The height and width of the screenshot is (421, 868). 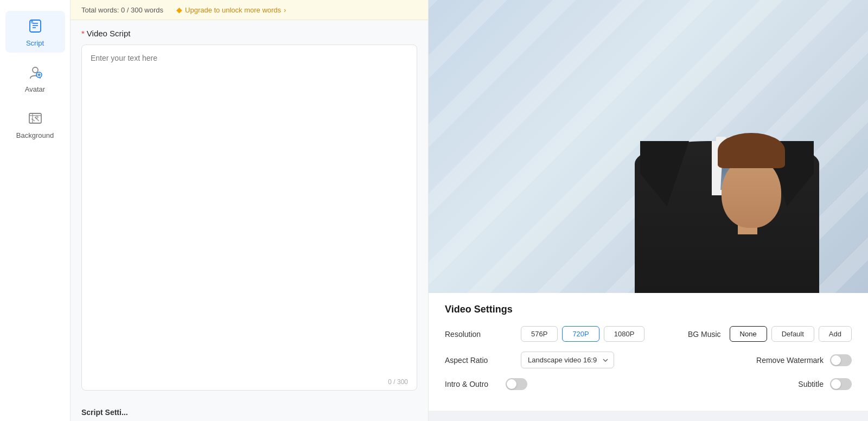 What do you see at coordinates (35, 72) in the screenshot?
I see `avatar-icon` at bounding box center [35, 72].